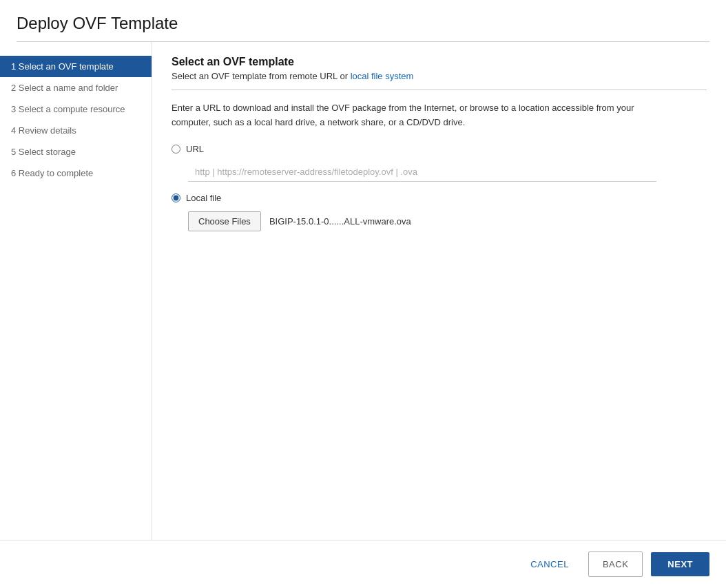 The image size is (726, 588). What do you see at coordinates (439, 90) in the screenshot?
I see `section-divider` at bounding box center [439, 90].